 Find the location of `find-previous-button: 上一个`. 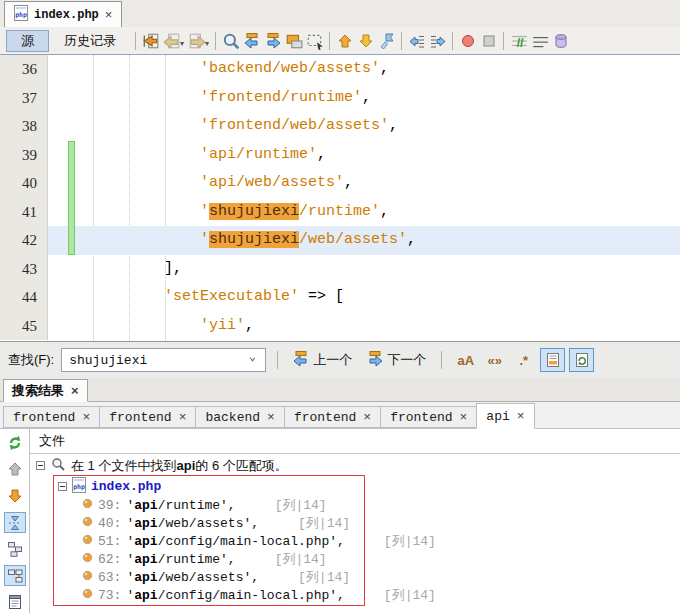

find-previous-button: 上一个 is located at coordinates (322, 360).